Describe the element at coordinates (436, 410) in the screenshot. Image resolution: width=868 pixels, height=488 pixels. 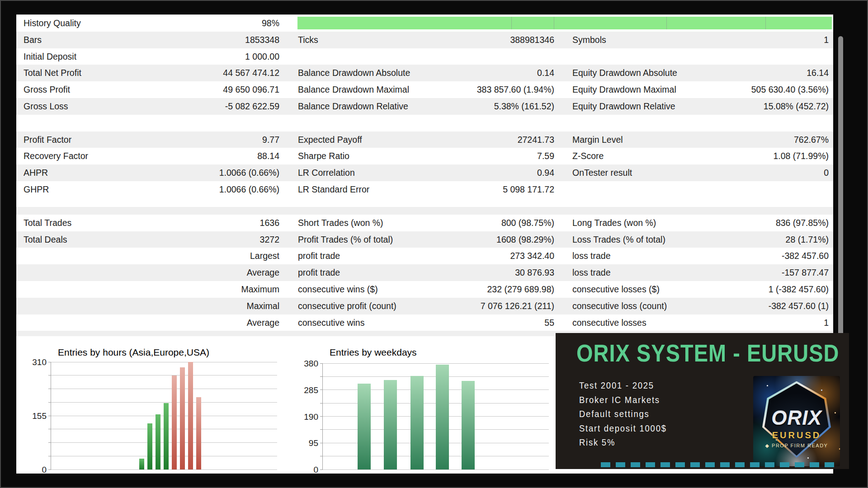
I see `entries-by-weekdays-chart: Entries by weekdays 380285190950` at that location.